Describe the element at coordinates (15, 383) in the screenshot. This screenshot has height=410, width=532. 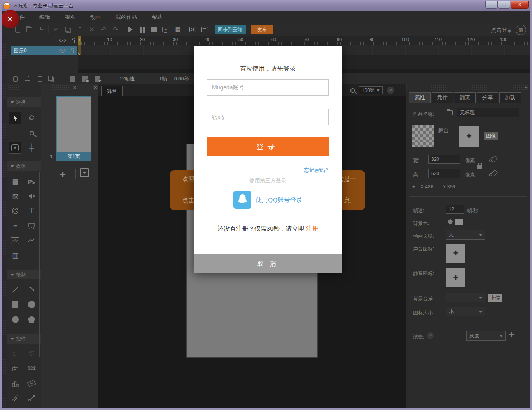
I see `widget-ranking` at that location.